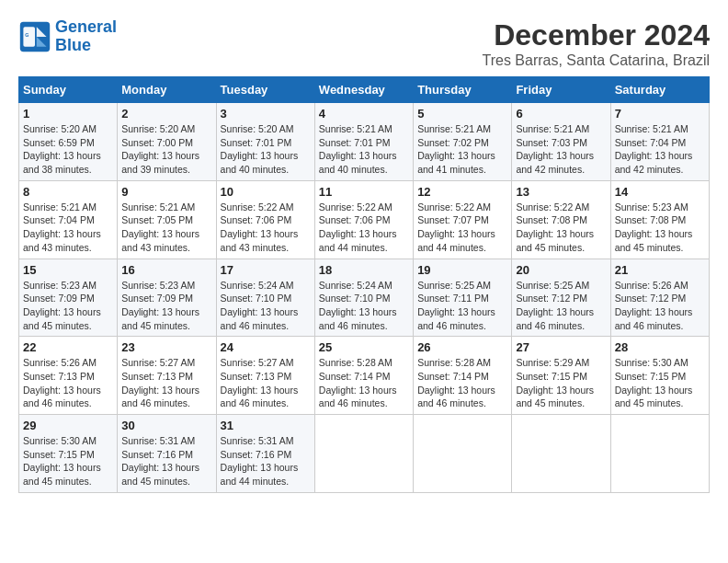  What do you see at coordinates (364, 228) in the screenshot?
I see `day-detail: Sunrise: 5:22 AM Sunset: 7:06 PM Dayligh…` at bounding box center [364, 228].